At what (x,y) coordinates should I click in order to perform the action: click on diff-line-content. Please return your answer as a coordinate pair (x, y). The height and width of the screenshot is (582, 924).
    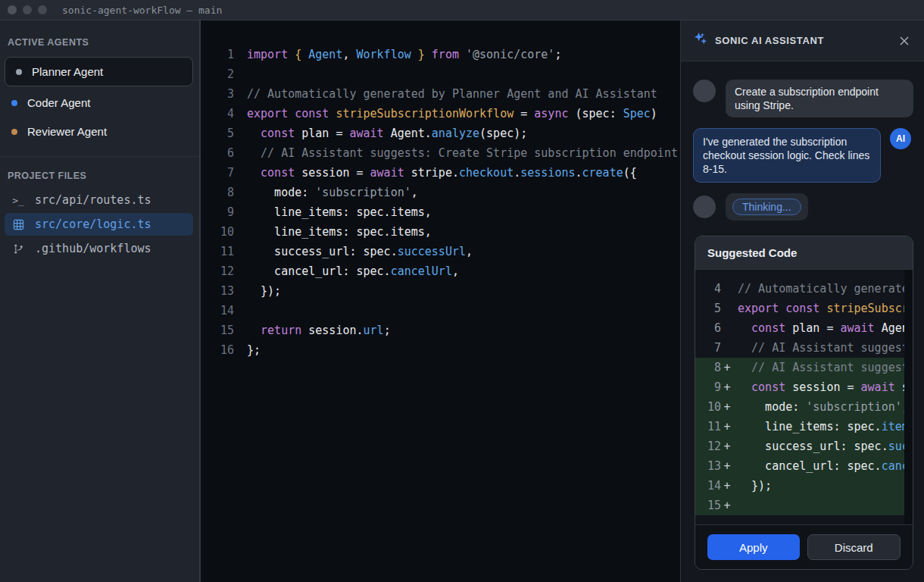
    Looking at the image, I should click on (735, 505).